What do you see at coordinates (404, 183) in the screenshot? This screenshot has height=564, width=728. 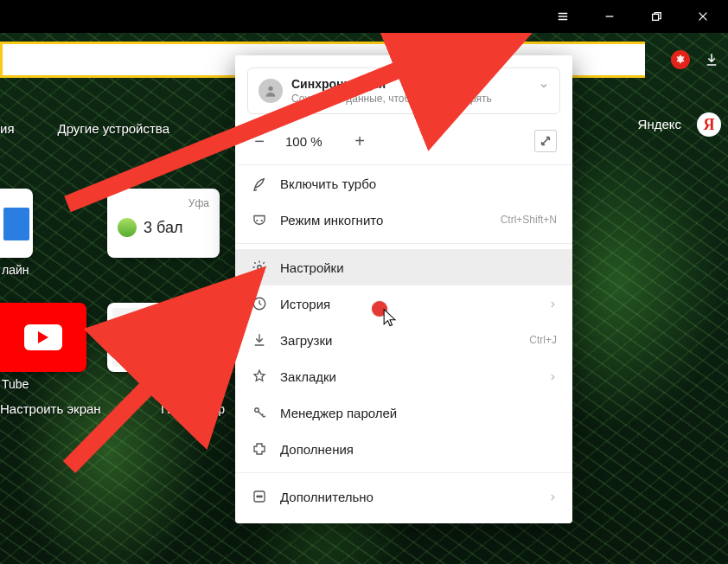 I see `menu-item-turbo: Включить турбо` at bounding box center [404, 183].